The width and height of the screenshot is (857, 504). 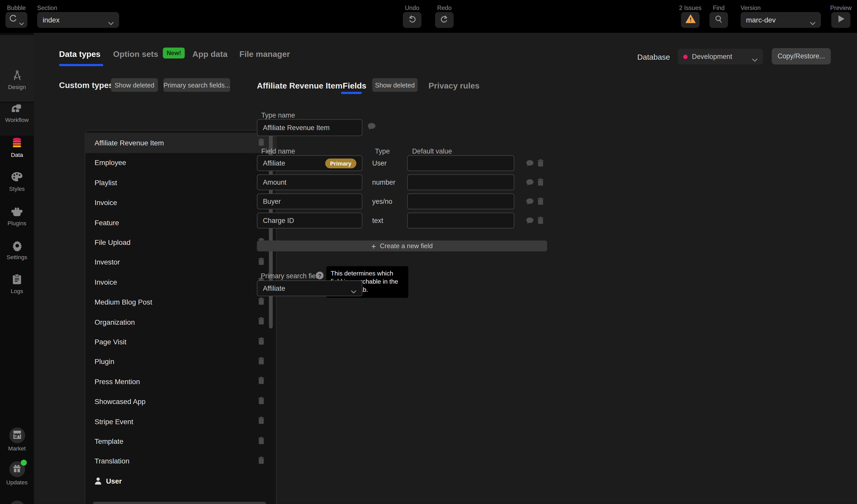 What do you see at coordinates (265, 54) in the screenshot?
I see `tab-file-manager: File manager` at bounding box center [265, 54].